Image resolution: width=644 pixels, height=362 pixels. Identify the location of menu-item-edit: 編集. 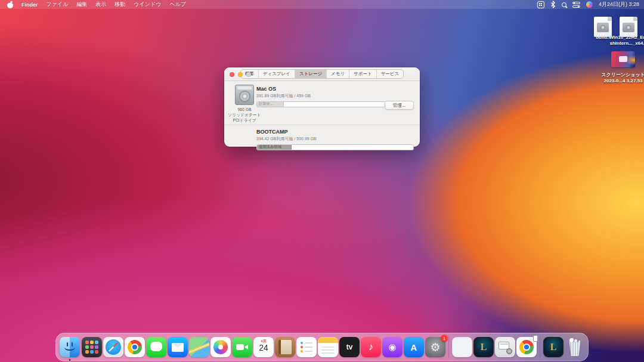
(82, 5).